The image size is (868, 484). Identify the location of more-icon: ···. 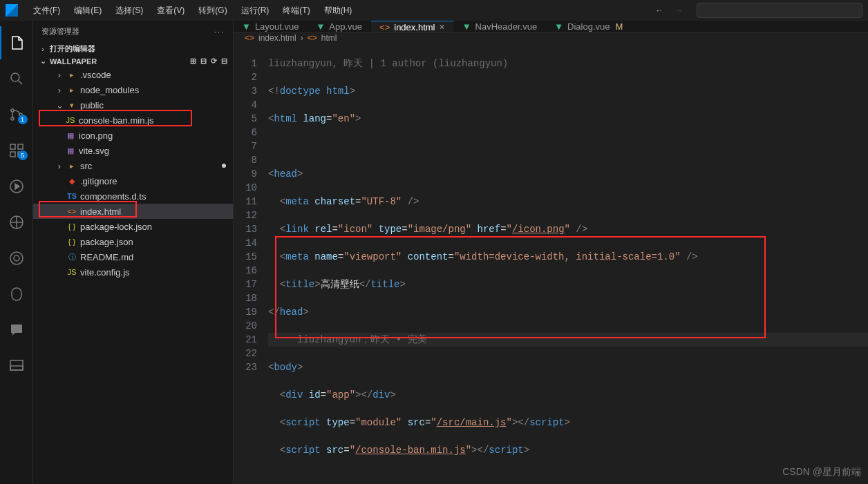
(220, 32).